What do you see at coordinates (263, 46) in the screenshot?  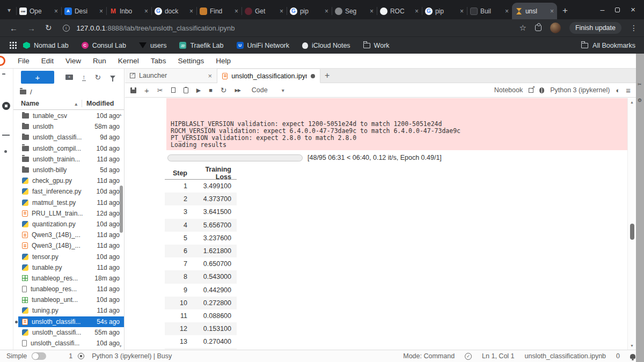 I see `bookmark-item: UniFi Network` at bounding box center [263, 46].